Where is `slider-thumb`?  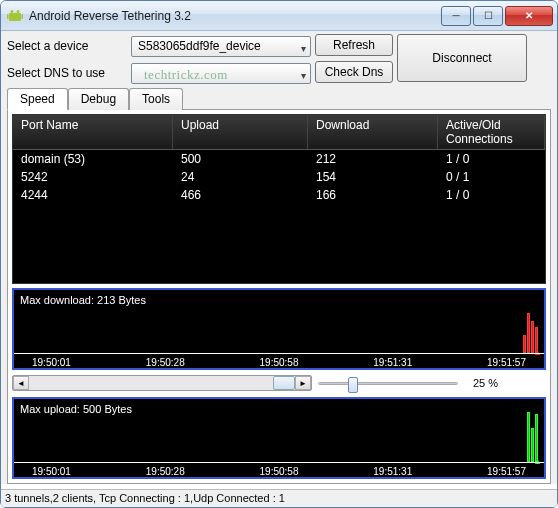
slider-thumb is located at coordinates (353, 385).